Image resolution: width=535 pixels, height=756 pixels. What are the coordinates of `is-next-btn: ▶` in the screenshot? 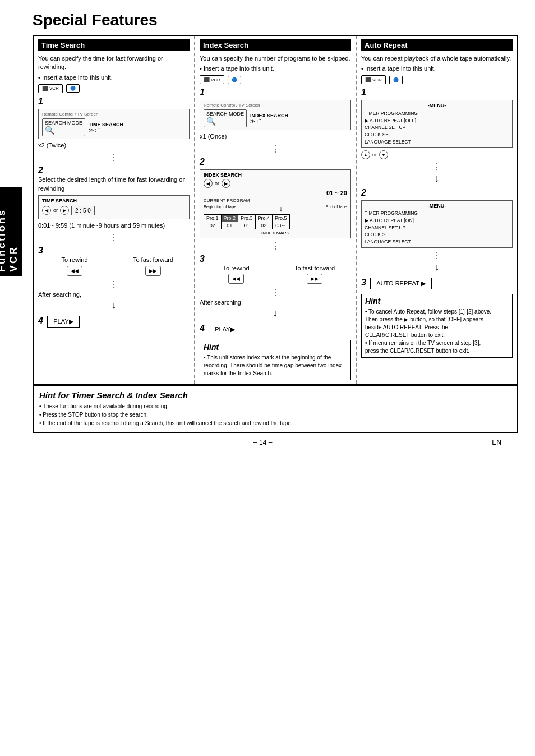 It's located at (226, 183).